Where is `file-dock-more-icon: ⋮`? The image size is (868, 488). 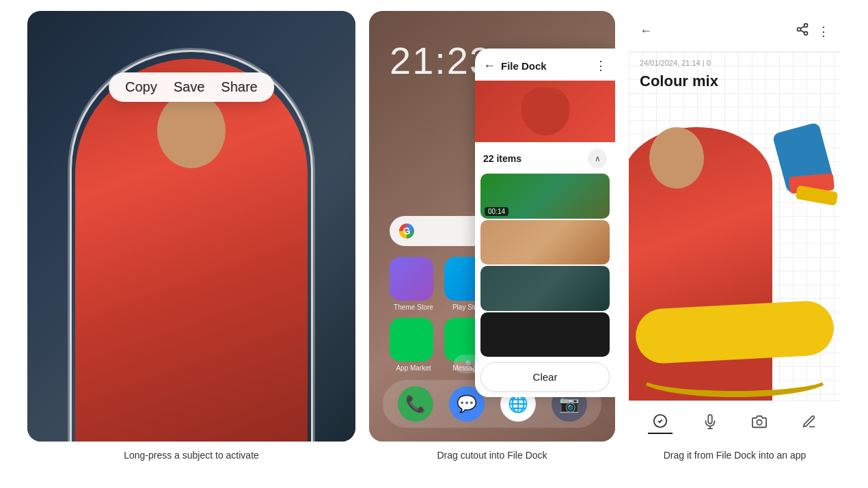 file-dock-more-icon: ⋮ is located at coordinates (601, 66).